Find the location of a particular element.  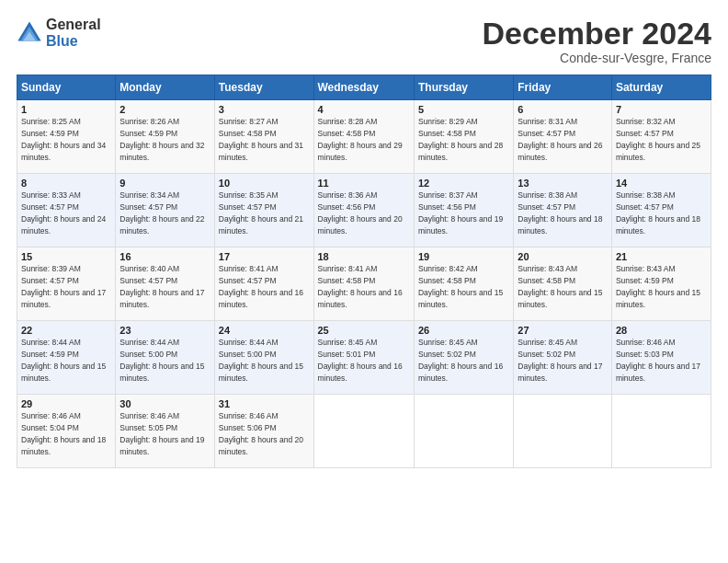

day-number: 17 is located at coordinates (265, 257).